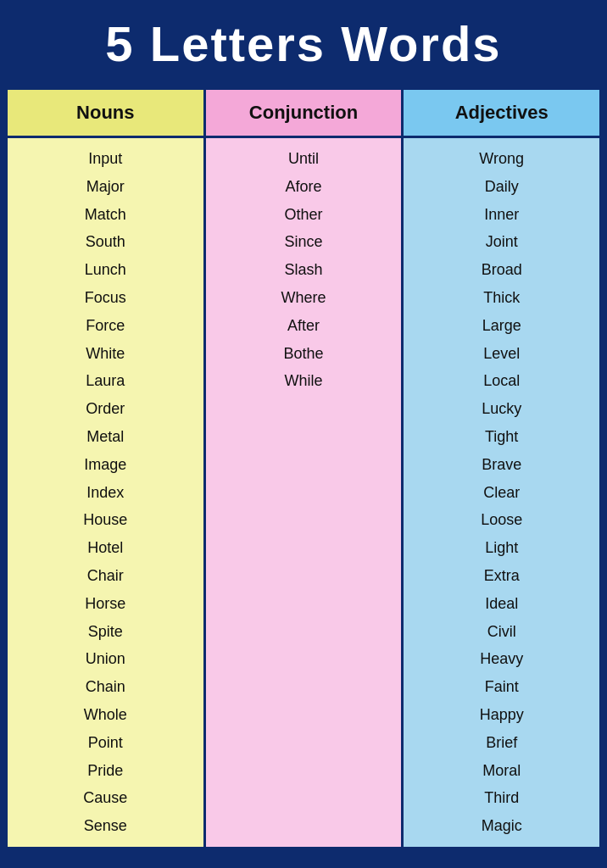  I want to click on list-item: Heavy, so click(502, 659).